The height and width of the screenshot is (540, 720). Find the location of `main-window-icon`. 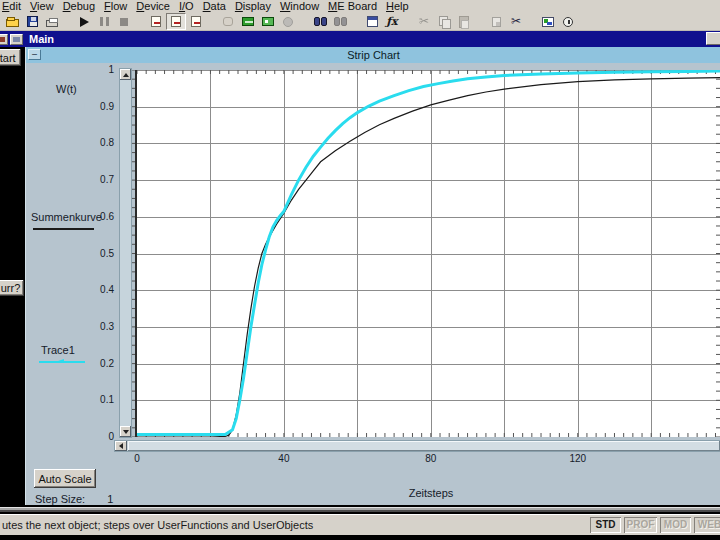

main-window-icon is located at coordinates (16, 40).